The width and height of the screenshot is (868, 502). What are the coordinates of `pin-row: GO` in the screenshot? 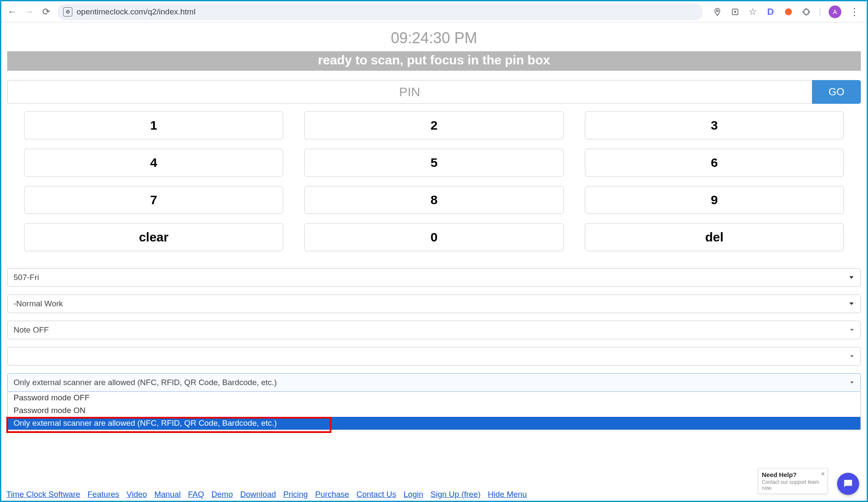 It's located at (434, 92).